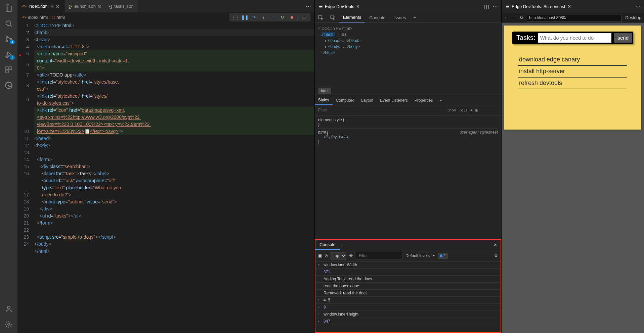 The height and width of the screenshot is (333, 644). What do you see at coordinates (12, 57) in the screenshot?
I see `debug-badge: 1` at bounding box center [12, 57].